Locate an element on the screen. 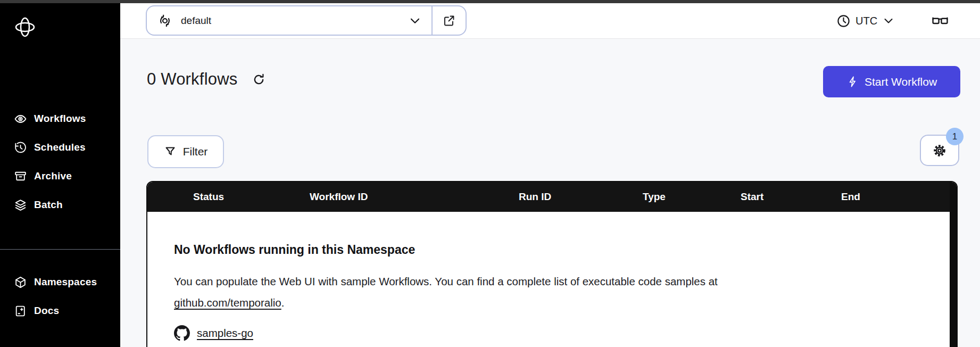  column-header-type: Type is located at coordinates (654, 197).